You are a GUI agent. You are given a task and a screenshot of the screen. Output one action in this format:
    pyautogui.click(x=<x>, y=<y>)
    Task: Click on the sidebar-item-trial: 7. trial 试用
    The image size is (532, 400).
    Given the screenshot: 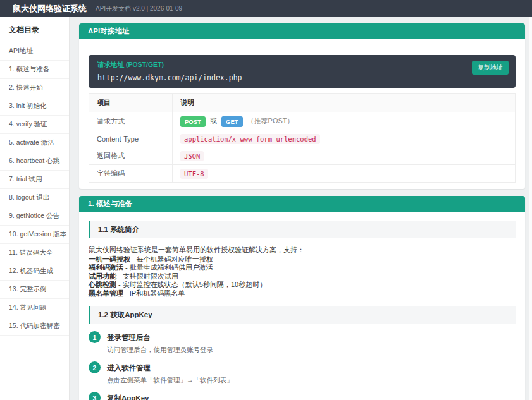 What is the action you would take?
    pyautogui.click(x=34, y=179)
    